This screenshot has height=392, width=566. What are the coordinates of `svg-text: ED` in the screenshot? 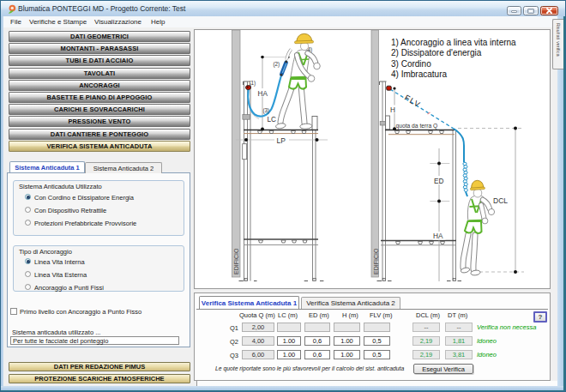 It's located at (439, 182).